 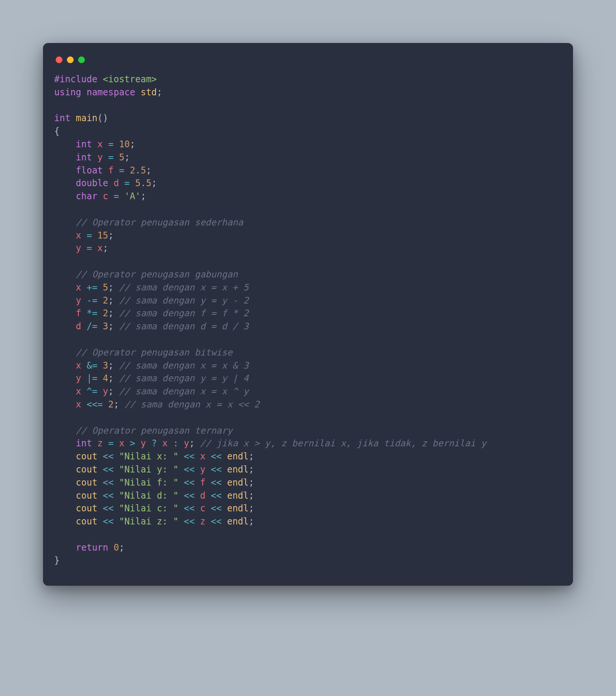 What do you see at coordinates (157, 274) in the screenshot?
I see `code-token: // Operator penugasan gabungan` at bounding box center [157, 274].